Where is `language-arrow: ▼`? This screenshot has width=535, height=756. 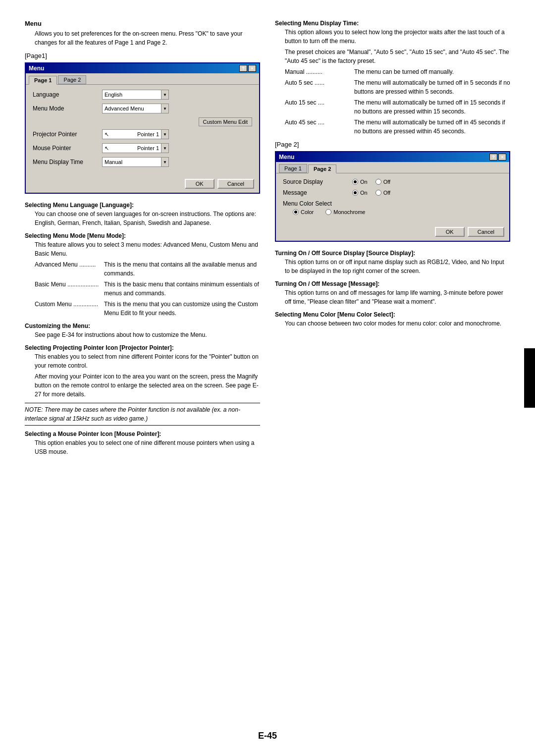
language-arrow: ▼ is located at coordinates (165, 95).